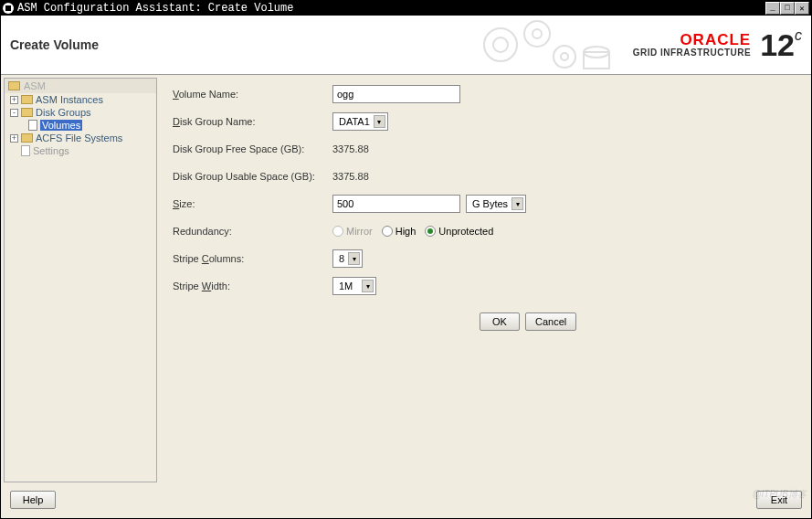 This screenshot has height=519, width=812. I want to click on usable-space-label: Disk Group Usable Space (GB):, so click(252, 176).